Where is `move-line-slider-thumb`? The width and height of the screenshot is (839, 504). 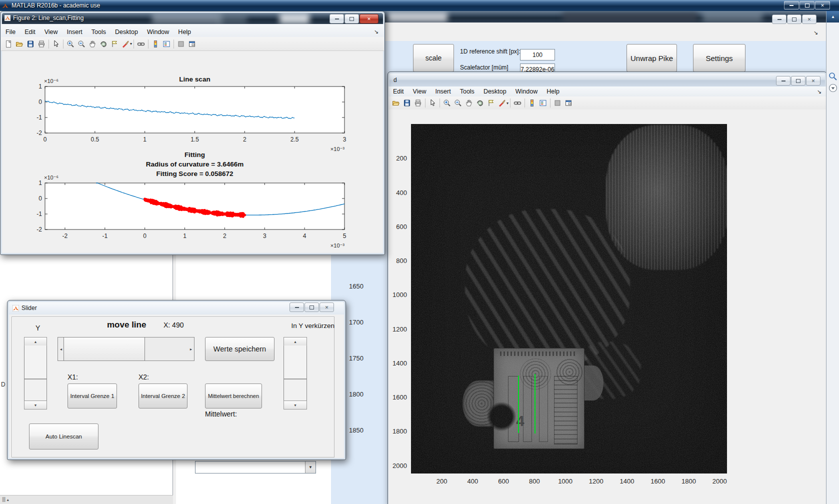 move-line-slider-thumb is located at coordinates (104, 349).